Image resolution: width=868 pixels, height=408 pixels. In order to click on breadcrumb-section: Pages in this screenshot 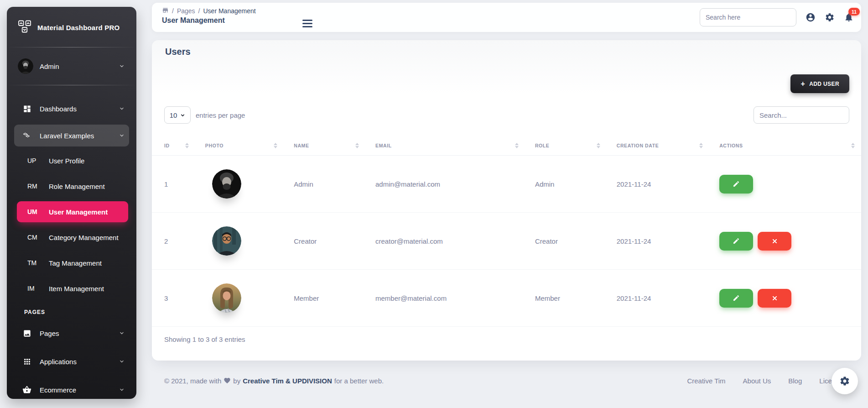, I will do `click(186, 11)`.